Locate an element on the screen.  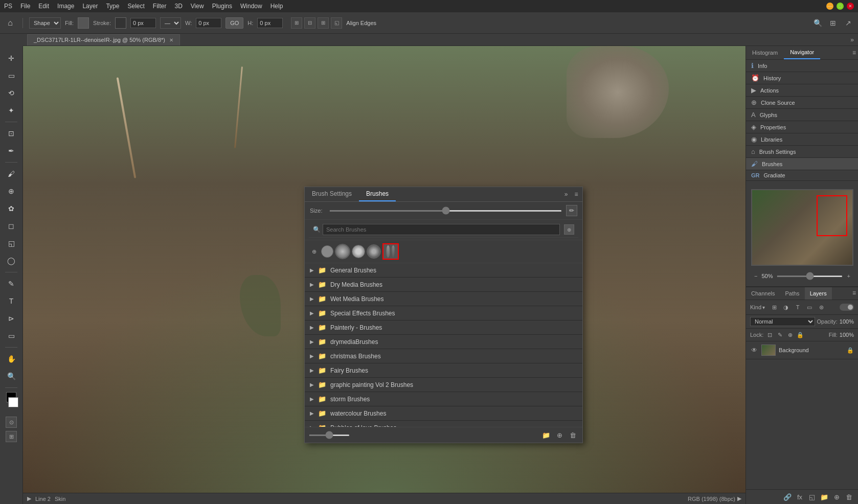
tab-close-button: ✕ is located at coordinates (171, 40).